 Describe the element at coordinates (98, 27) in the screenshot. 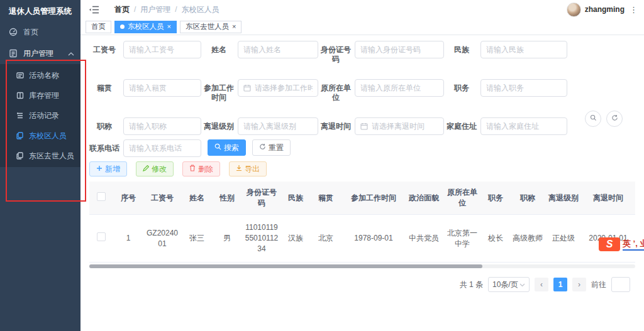

I see `tab-home: 首页` at that location.